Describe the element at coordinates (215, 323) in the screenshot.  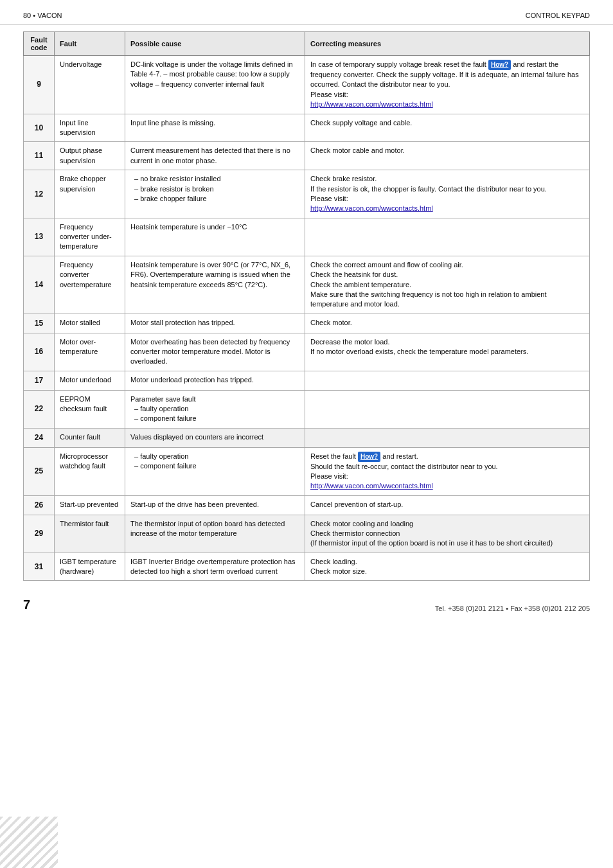
I see `cause-cell: Motor stall protection has tripped.` at that location.